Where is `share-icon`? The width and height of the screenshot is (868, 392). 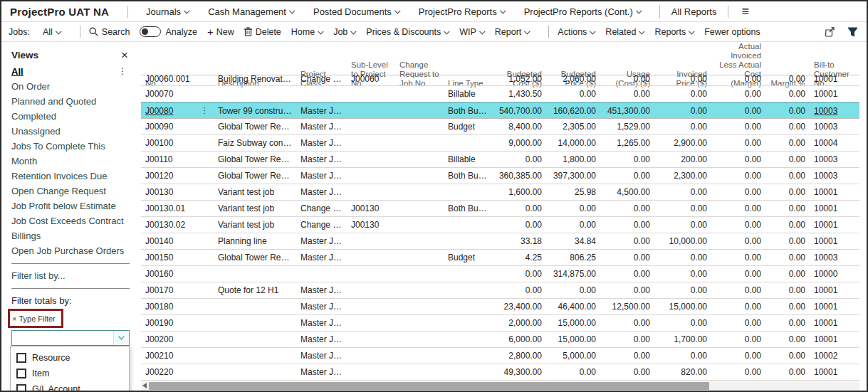 share-icon is located at coordinates (830, 31).